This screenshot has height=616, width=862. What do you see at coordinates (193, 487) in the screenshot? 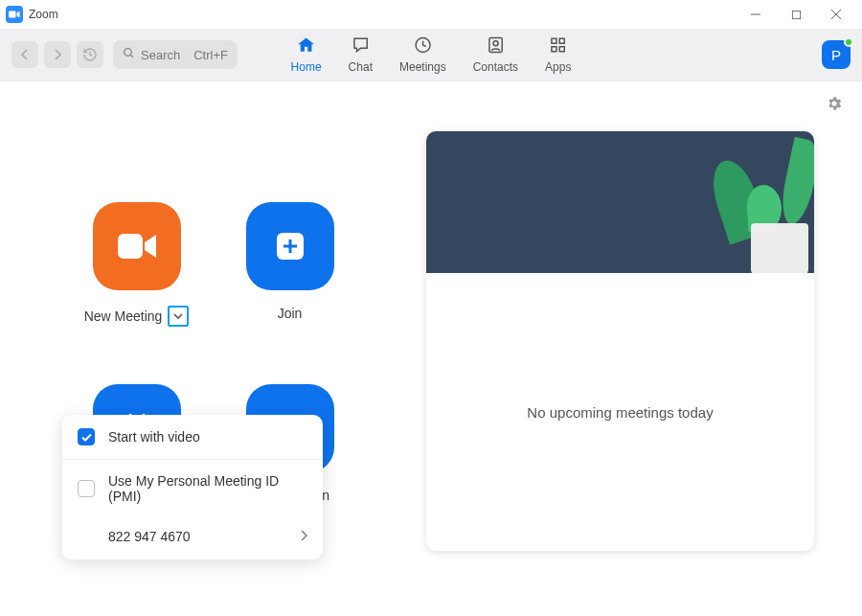
I see `new-meeting-dropdown: Start with video Use My Personal Meeting…` at bounding box center [193, 487].